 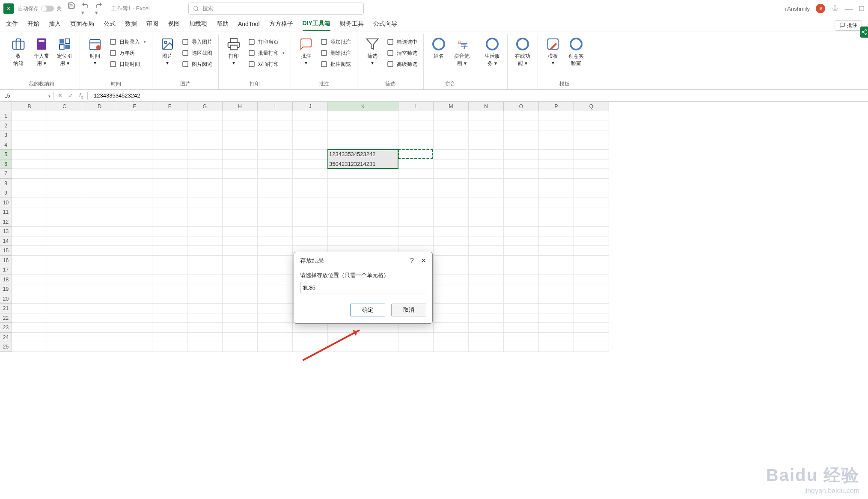 I want to click on avatar: IA, so click(x=820, y=9).